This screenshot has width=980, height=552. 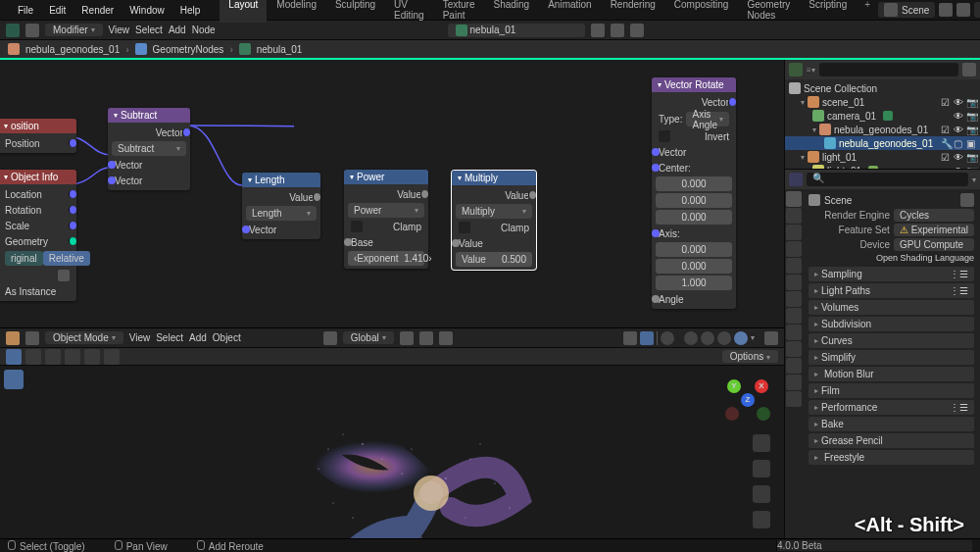 I want to click on tab-geonodes: Geometry Nodes, so click(x=768, y=12).